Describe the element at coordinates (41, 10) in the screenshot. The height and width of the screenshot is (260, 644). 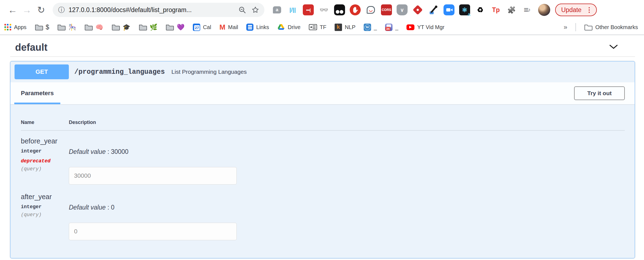
I see `reload-icon: ↻` at that location.